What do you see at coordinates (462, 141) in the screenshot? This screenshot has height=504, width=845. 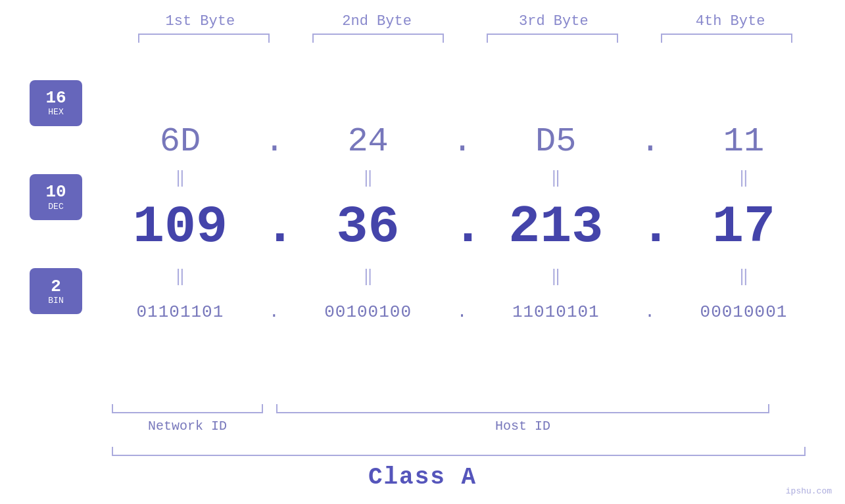 I see `hex-row: 6D . 24 . D5 . 11` at bounding box center [462, 141].